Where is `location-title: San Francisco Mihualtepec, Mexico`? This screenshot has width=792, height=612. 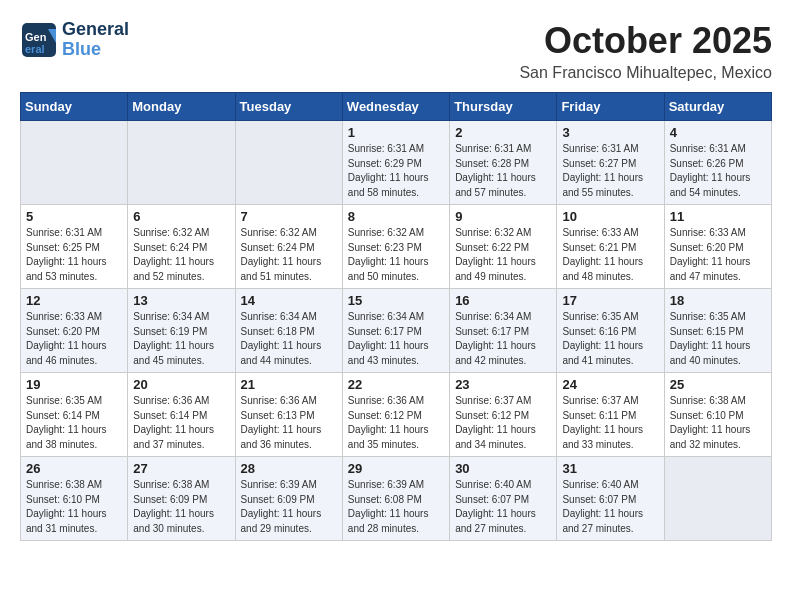
location-title: San Francisco Mihualtepec, Mexico is located at coordinates (646, 73).